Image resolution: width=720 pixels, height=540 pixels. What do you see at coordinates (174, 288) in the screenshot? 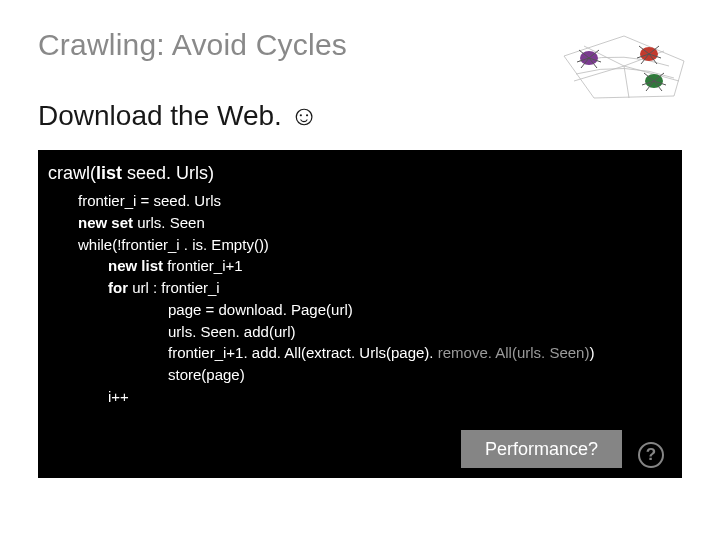
I see `code-text: url : frontier_i` at bounding box center [174, 288].